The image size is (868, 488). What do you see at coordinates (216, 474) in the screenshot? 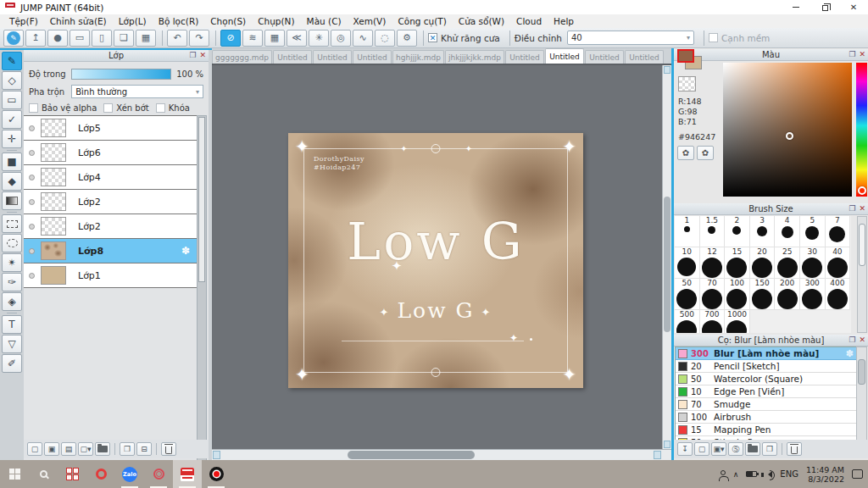
I see `recorder-app-button` at bounding box center [216, 474].